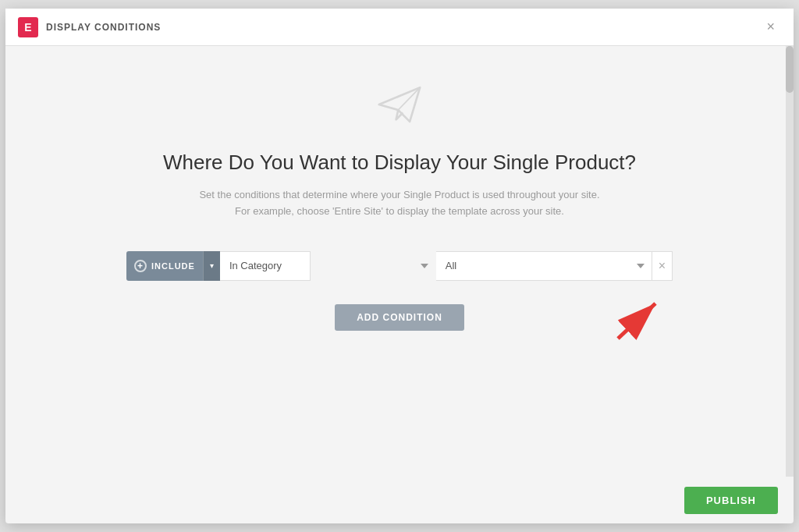 Image resolution: width=799 pixels, height=532 pixels. I want to click on close-button: ×, so click(771, 27).